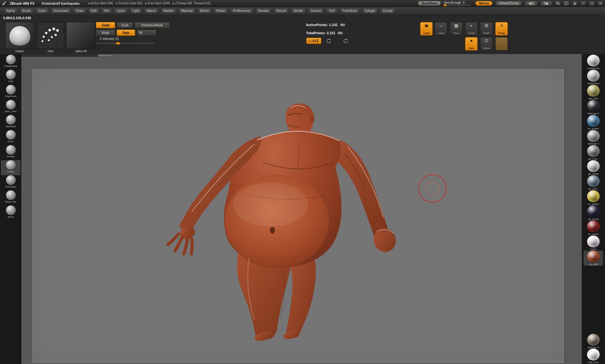 The width and height of the screenshot is (605, 364). Describe the element at coordinates (242, 11) in the screenshot. I see `menu-preferences: Preferences` at that location.